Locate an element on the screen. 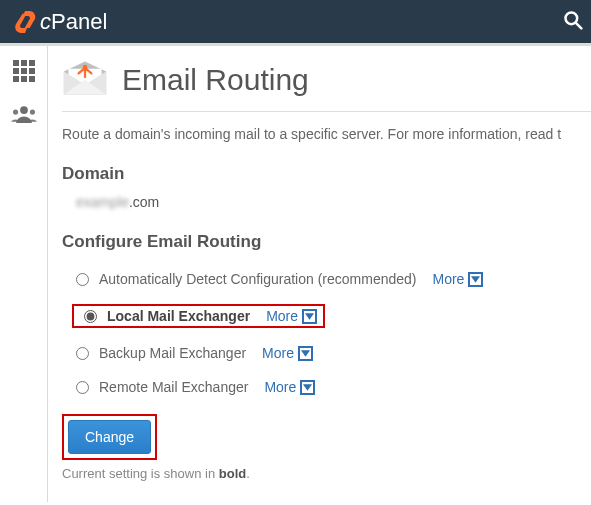  brand-logo: cPanel is located at coordinates (60, 22).